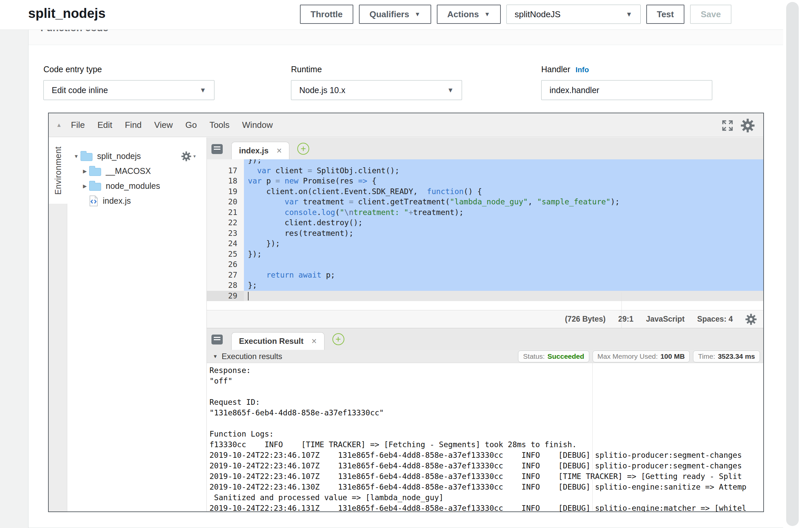  I want to click on menu-item-tools: Tools, so click(220, 125).